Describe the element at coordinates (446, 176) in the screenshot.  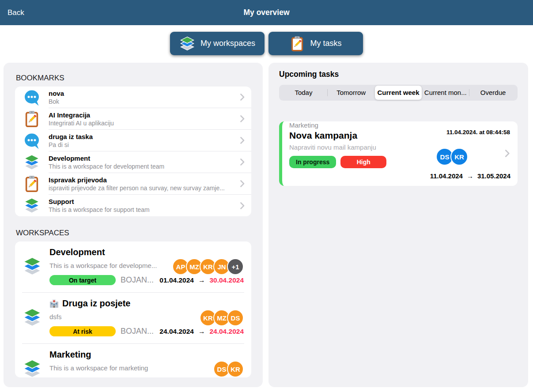
I see `task-start-date: 11.04.2024` at that location.